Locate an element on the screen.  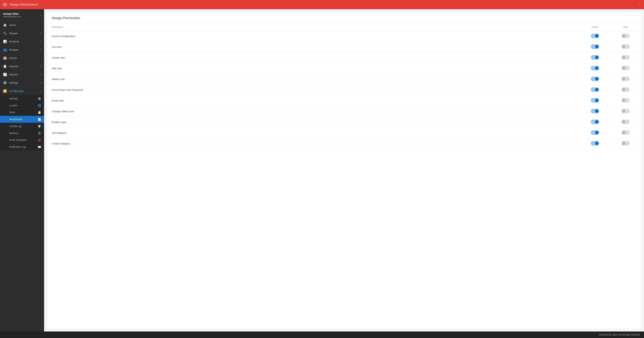
table-row: Delete User is located at coordinates (344, 79).